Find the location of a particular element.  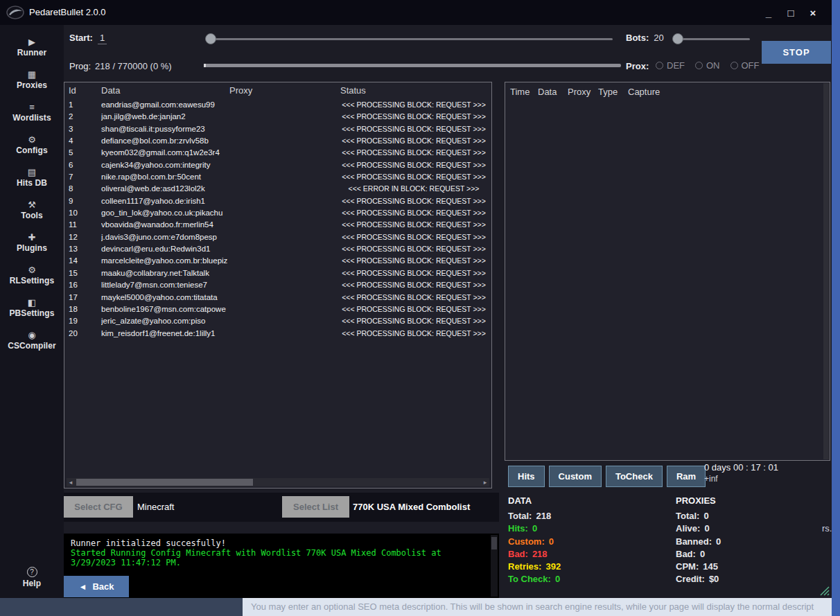

start-value: 1 is located at coordinates (103, 39).